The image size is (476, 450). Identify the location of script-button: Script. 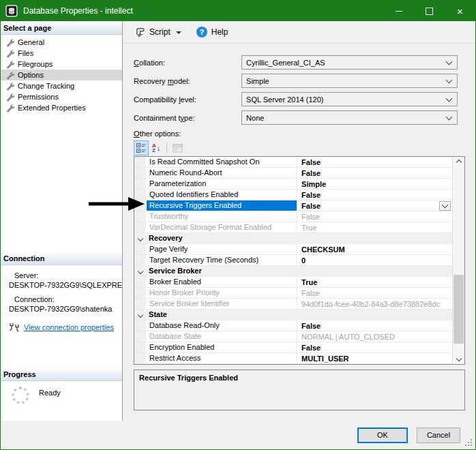
(158, 32).